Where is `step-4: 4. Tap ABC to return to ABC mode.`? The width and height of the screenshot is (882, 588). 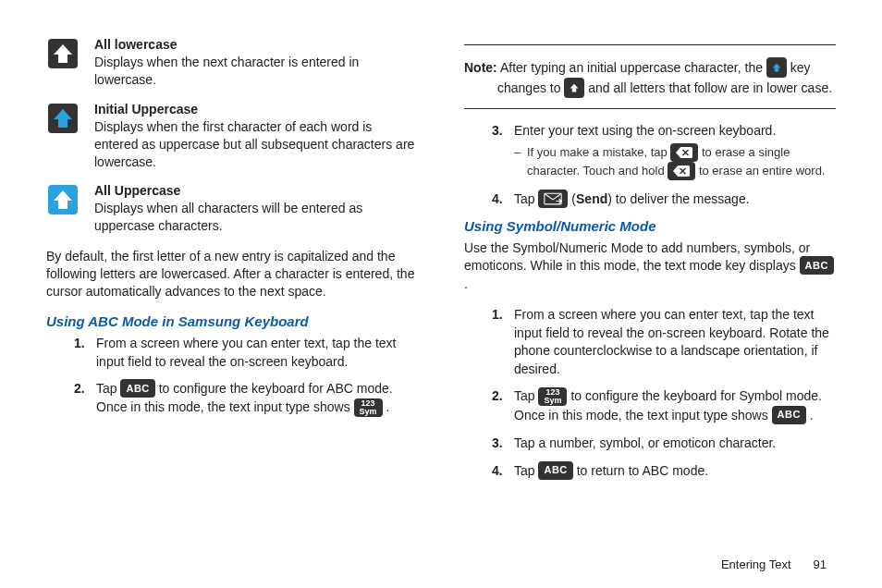 step-4: 4. Tap ABC to return to ABC mode. is located at coordinates (664, 472).